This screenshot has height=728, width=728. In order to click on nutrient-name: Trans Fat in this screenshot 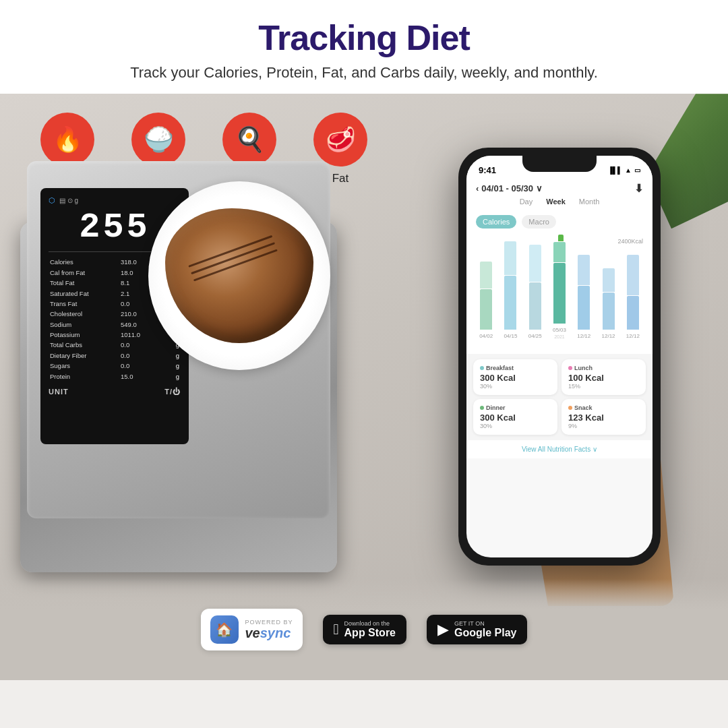, I will do `click(85, 303)`.